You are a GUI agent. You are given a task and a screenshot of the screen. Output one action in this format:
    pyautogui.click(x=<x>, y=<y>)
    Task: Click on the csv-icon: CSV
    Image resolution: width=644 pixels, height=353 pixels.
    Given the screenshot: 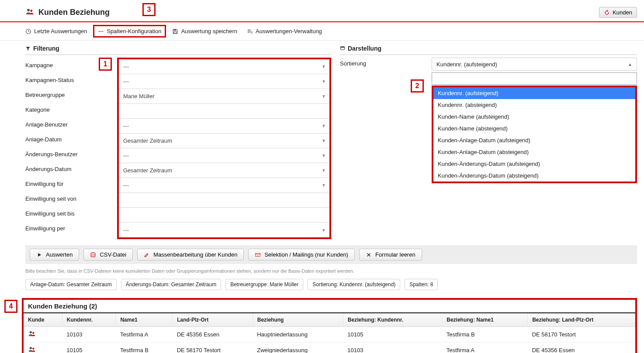 What is the action you would take?
    pyautogui.click(x=93, y=255)
    